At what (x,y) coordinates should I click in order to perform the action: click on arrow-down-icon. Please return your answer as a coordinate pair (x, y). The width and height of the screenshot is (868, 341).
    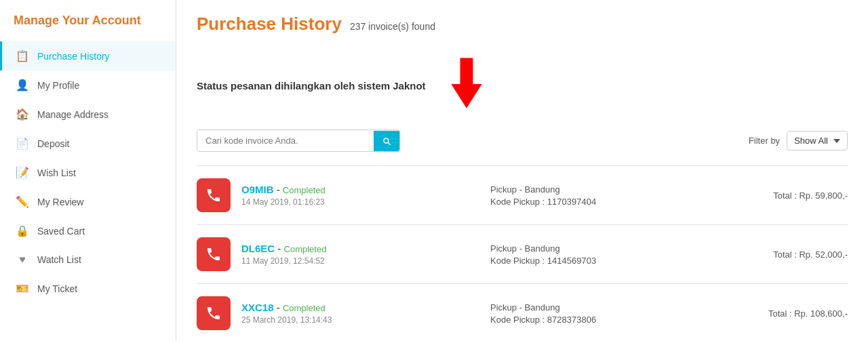
    Looking at the image, I should click on (467, 85).